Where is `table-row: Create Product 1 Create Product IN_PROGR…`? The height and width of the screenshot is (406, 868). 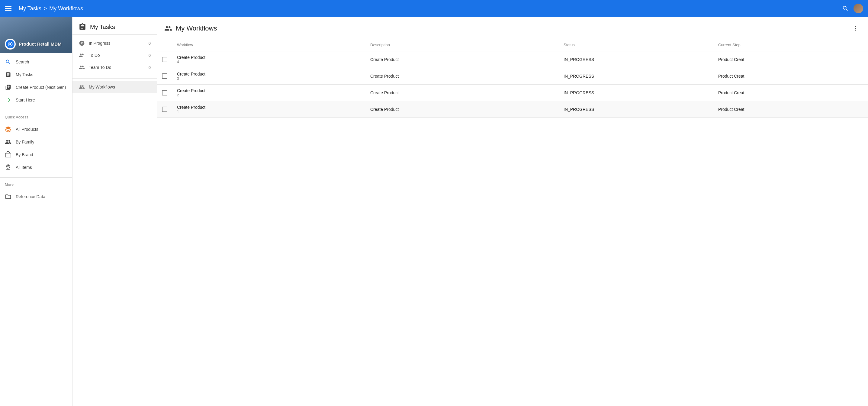
table-row: Create Product 1 Create Product IN_PROGR… is located at coordinates (513, 110).